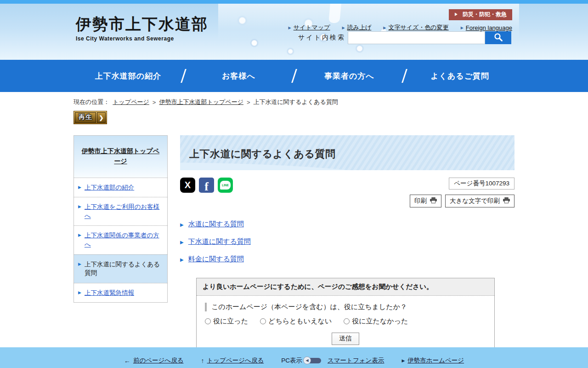 The width and height of the screenshot is (588, 368). What do you see at coordinates (124, 269) in the screenshot?
I see `sidebar-item-label: 上下水道に関するよくある質問` at bounding box center [124, 269].